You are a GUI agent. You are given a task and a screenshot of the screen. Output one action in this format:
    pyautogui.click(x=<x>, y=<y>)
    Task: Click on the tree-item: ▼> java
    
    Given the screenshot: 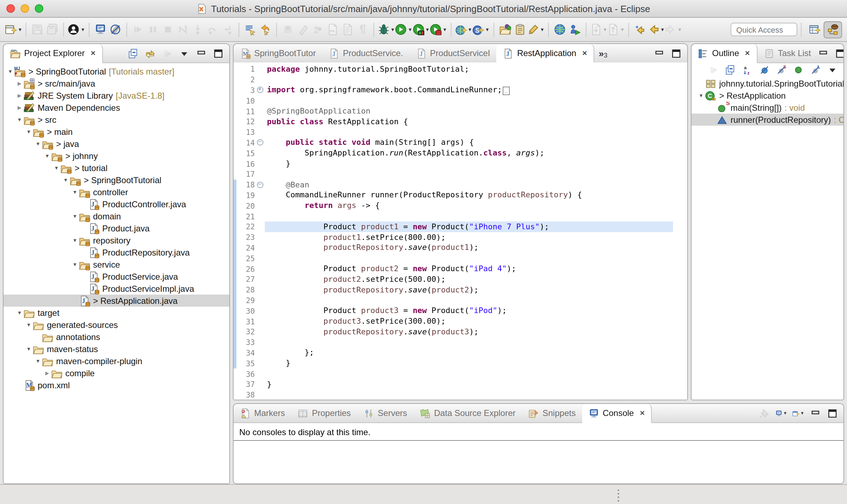 What is the action you would take?
    pyautogui.click(x=116, y=144)
    